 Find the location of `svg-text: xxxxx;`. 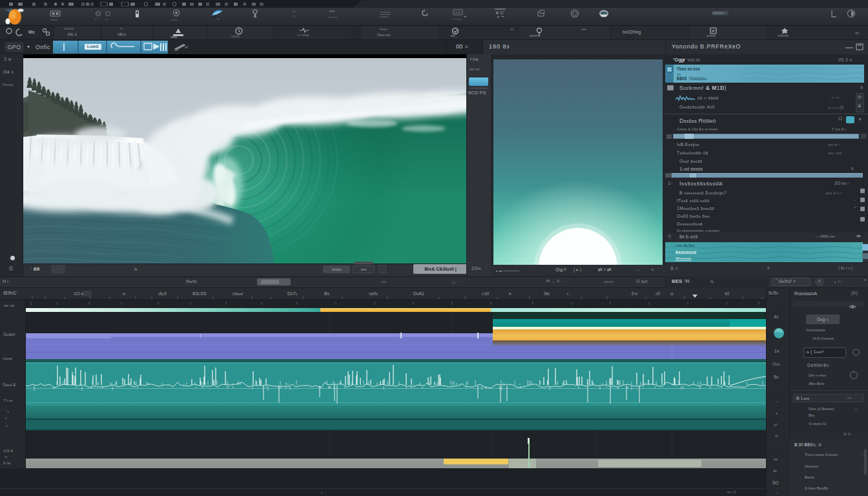

svg-text: xxxxx; is located at coordinates (236, 36).